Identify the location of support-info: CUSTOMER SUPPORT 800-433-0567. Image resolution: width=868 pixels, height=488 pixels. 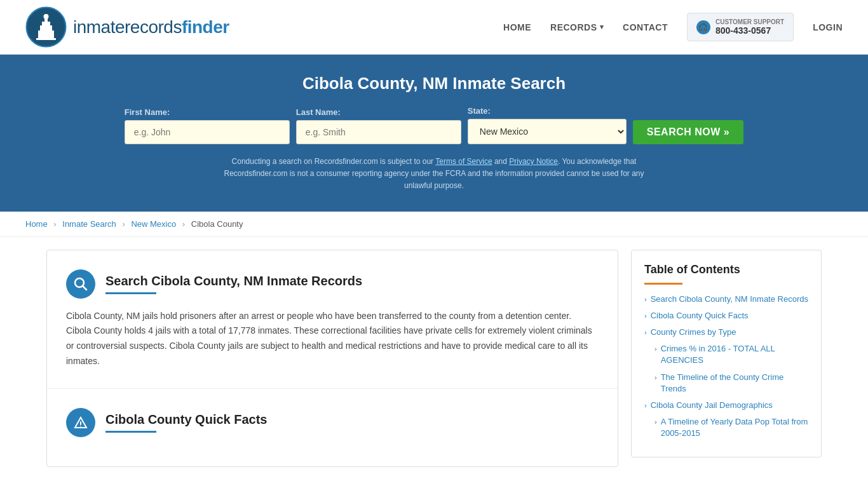
(750, 27).